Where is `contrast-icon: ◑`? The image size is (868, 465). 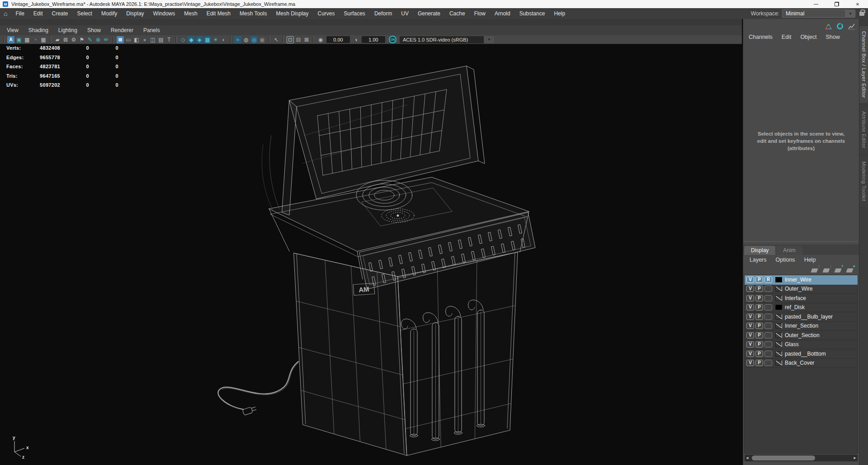 contrast-icon: ◑ is located at coordinates (356, 40).